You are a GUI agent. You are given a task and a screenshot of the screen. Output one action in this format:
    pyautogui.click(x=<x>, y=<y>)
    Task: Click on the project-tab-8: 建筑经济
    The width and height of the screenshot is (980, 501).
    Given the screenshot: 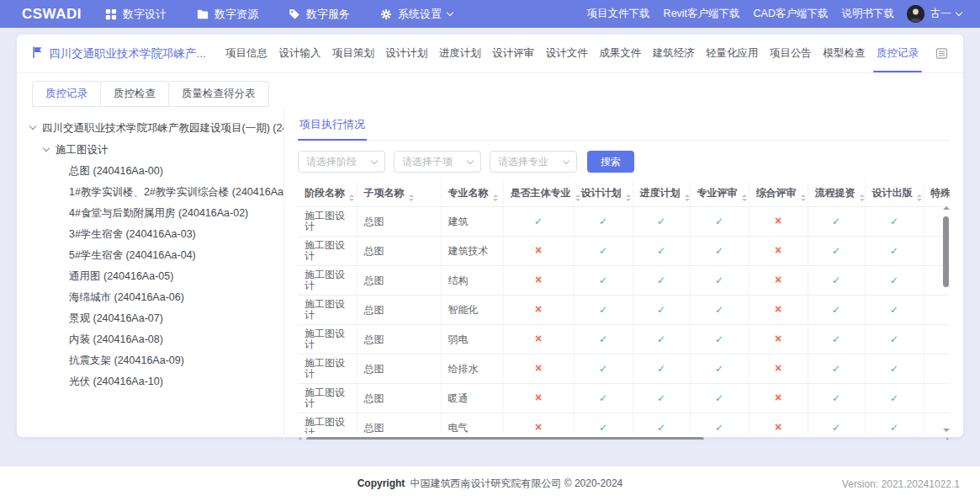 What is the action you would take?
    pyautogui.click(x=674, y=54)
    